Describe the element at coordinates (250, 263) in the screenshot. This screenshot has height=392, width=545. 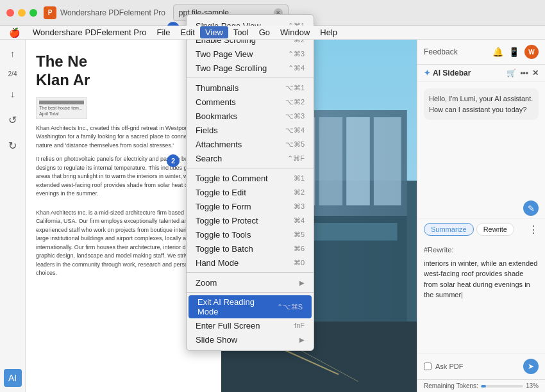
I see `hand-mode-item: Hand Mode ⌘0` at that location.